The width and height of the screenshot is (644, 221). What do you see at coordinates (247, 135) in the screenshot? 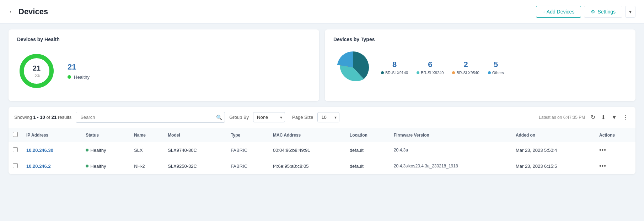
I see `th-type: Type` at bounding box center [247, 135].